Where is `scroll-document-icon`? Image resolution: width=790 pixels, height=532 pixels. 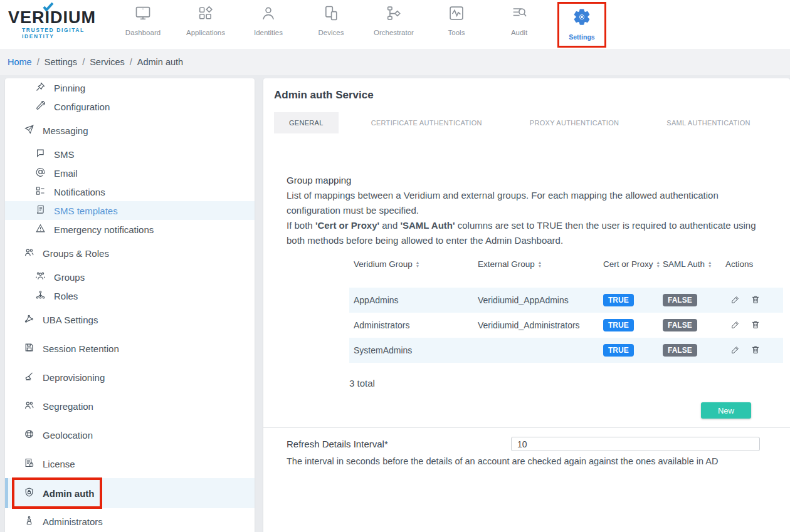 scroll-document-icon is located at coordinates (40, 211).